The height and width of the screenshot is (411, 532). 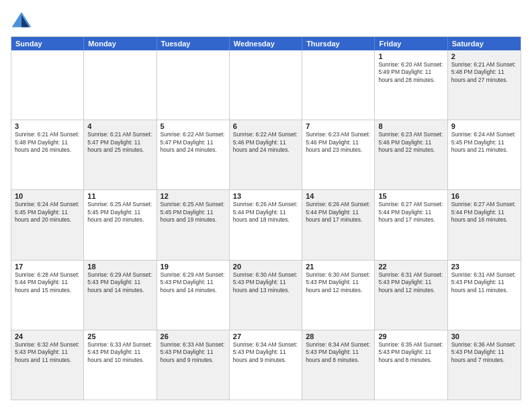 I want to click on calendar-cell: 4Sunrise: 6:21 AM Sunset: 5:47 PM Daylig…, so click(x=120, y=154).